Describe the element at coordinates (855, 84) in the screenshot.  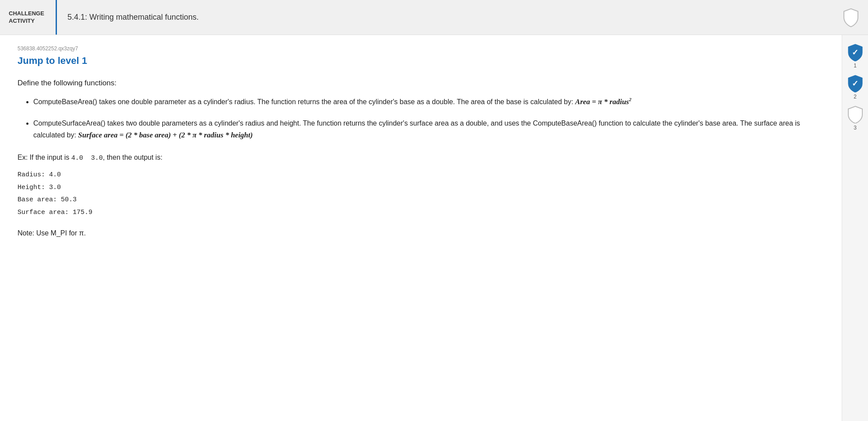
I see `level-check-2: ✓` at that location.